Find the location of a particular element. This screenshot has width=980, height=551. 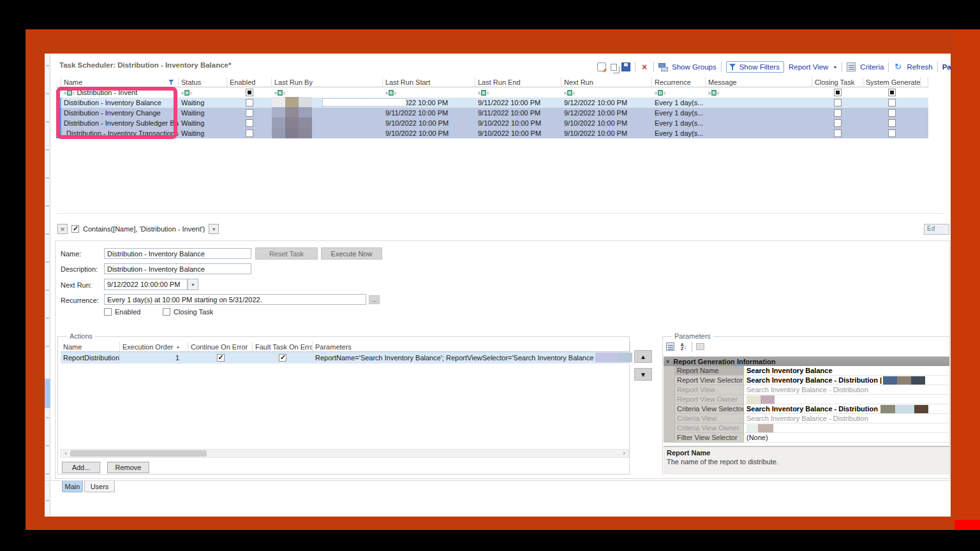

toolbar-separator is located at coordinates (842, 67).